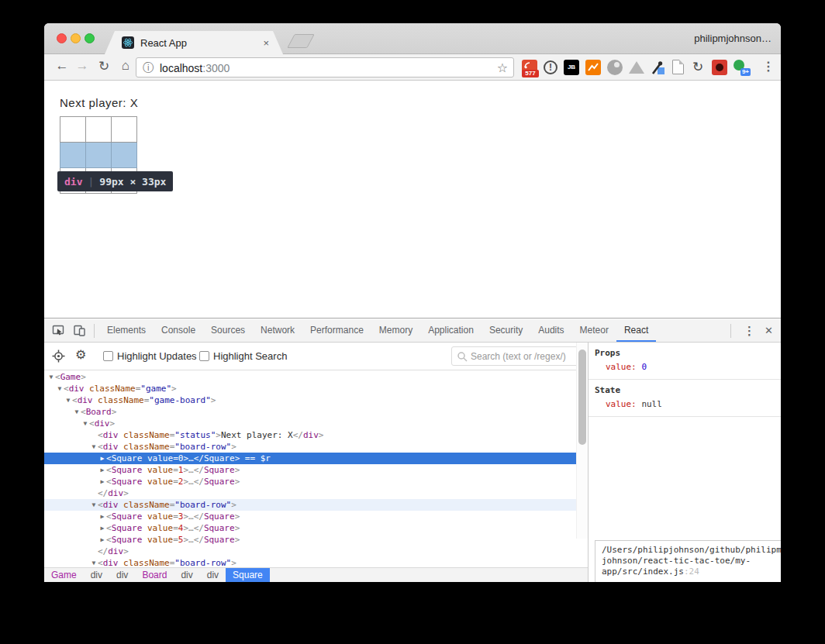 This screenshot has height=644, width=825. What do you see at coordinates (502, 68) in the screenshot?
I see `bookmark-star-icon: ☆` at bounding box center [502, 68].